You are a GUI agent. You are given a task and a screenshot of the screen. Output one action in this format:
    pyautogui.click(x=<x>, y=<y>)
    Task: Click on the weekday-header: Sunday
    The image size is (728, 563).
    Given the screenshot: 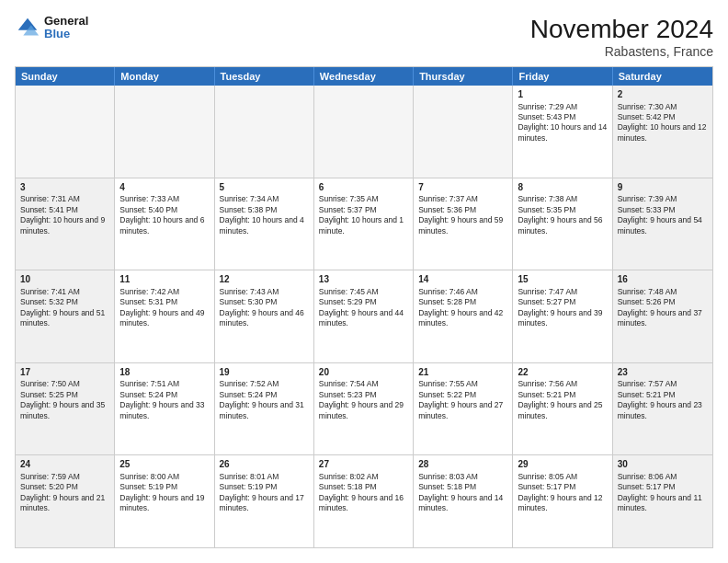 What is the action you would take?
    pyautogui.click(x=65, y=76)
    